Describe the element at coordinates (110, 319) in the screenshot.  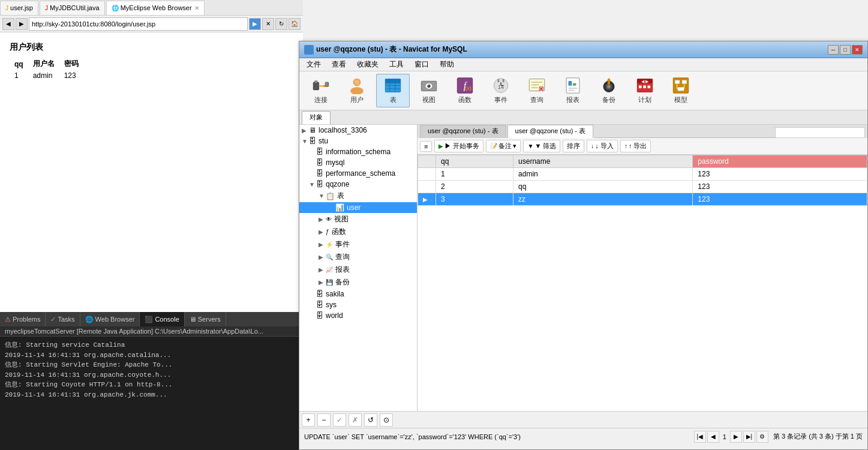
I see `tab-web-browser: 🌐Web Browser` at that location.